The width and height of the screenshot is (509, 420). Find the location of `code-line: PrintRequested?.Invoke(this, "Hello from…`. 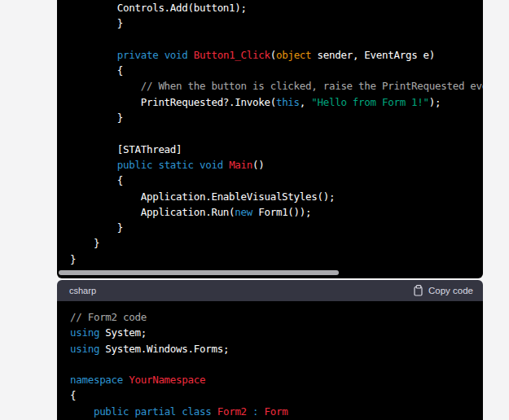

code-line: PrintRequested?.Invoke(this, "Hello from… is located at coordinates (270, 103).